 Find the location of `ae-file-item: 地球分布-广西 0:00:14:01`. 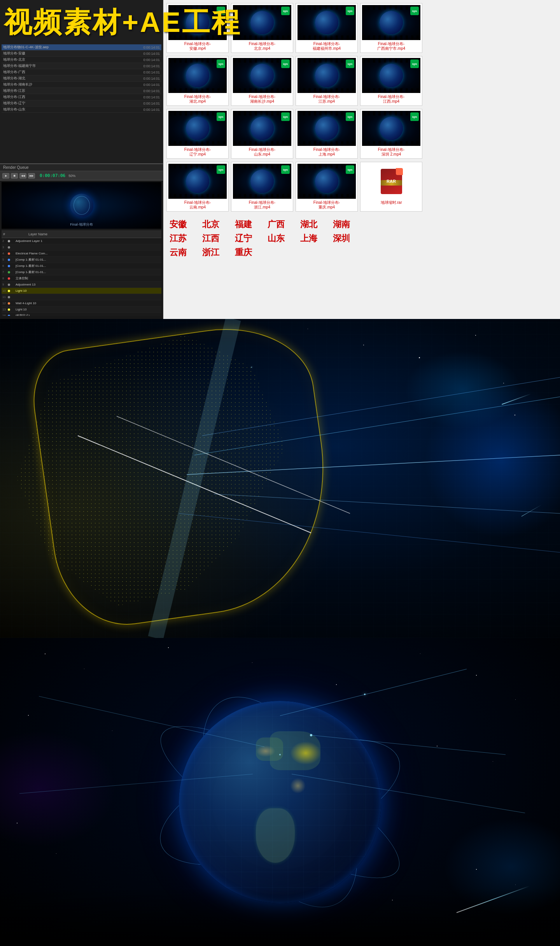

ae-file-item: 地球分布-广西 0:00:14:01 is located at coordinates (82, 72).